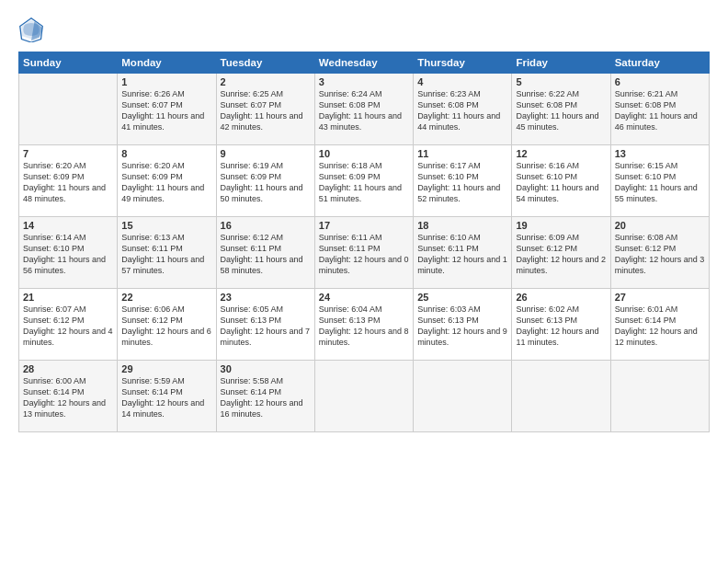 The width and height of the screenshot is (728, 563). I want to click on day-info: Sunrise: 6:08 AMSunset: 6:12 PMDaylight:…, so click(660, 254).